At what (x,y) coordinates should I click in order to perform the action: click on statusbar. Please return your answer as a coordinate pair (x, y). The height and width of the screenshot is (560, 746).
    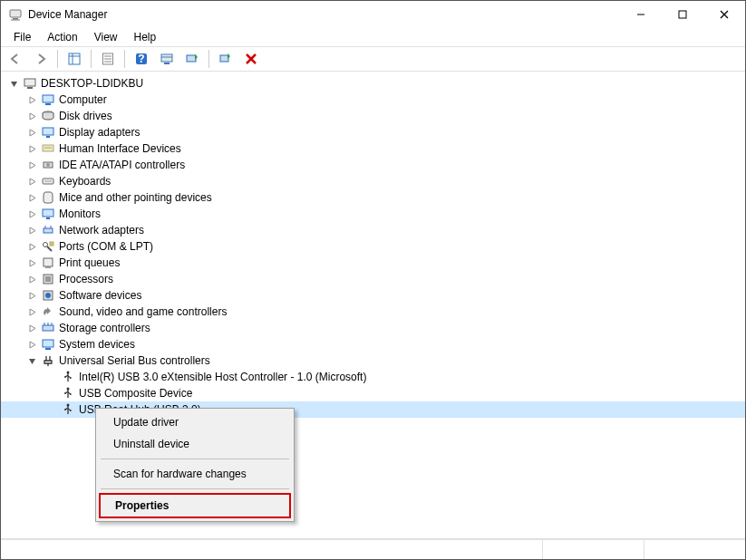
    Looking at the image, I should click on (373, 549).